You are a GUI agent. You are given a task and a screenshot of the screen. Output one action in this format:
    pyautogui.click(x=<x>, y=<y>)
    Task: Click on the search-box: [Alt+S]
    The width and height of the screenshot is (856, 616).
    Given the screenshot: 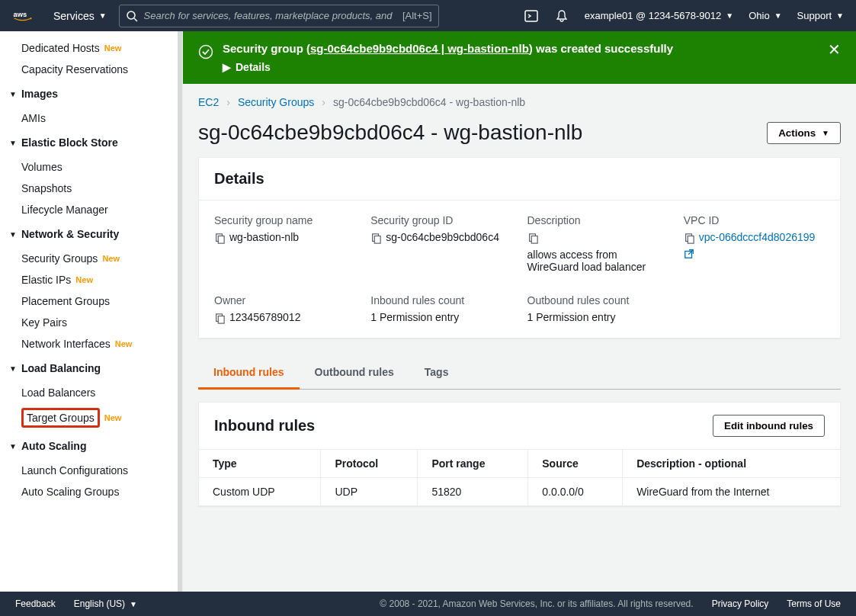 What is the action you would take?
    pyautogui.click(x=279, y=16)
    